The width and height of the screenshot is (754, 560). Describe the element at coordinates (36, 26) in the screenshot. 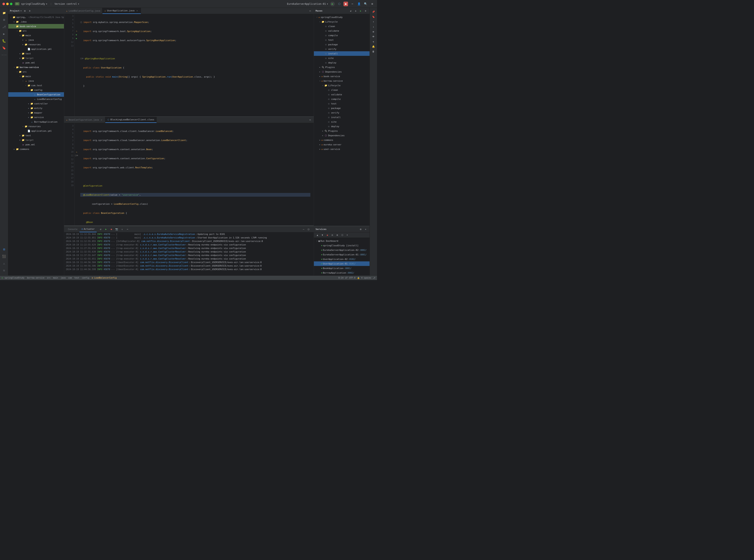

I see `tree-book-service: ▾ 📁 book-service` at that location.